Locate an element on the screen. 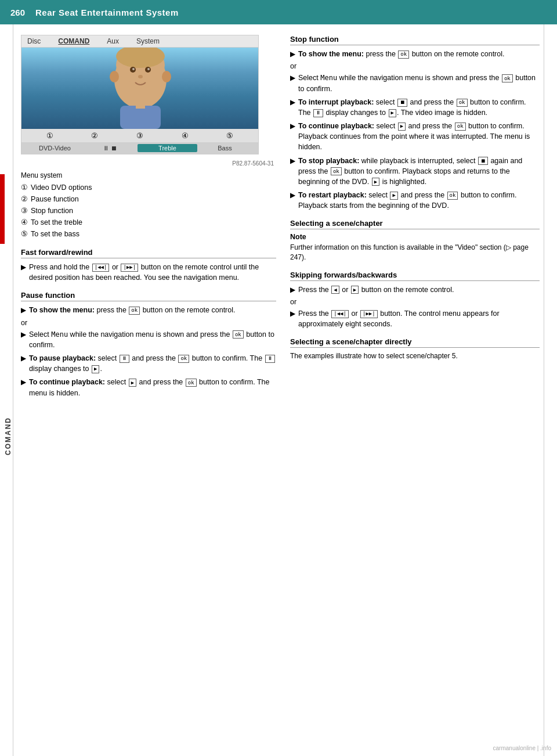 This screenshot has width=557, height=756. list-item: ⑤To set the bass is located at coordinates (149, 234).